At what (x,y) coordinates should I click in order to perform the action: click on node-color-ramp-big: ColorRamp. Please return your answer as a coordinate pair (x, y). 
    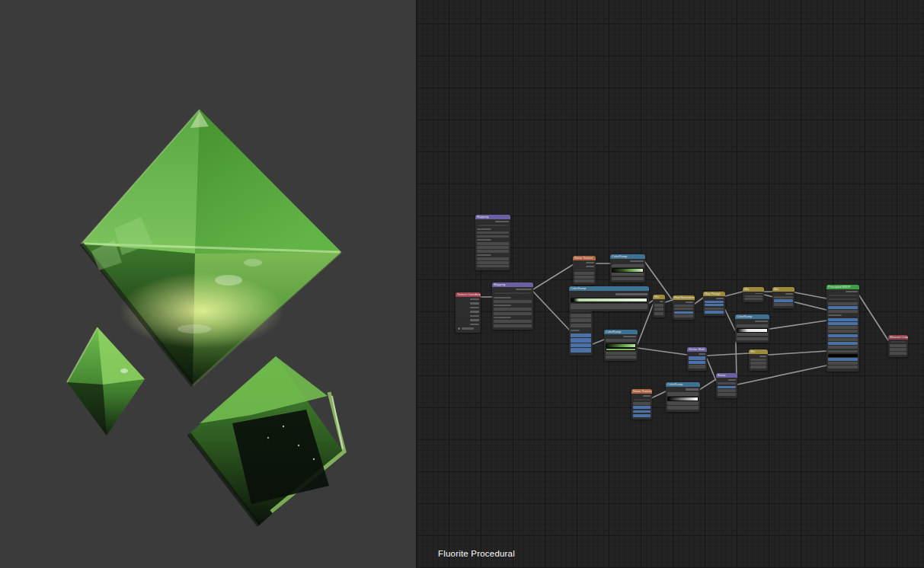
    Looking at the image, I should click on (609, 298).